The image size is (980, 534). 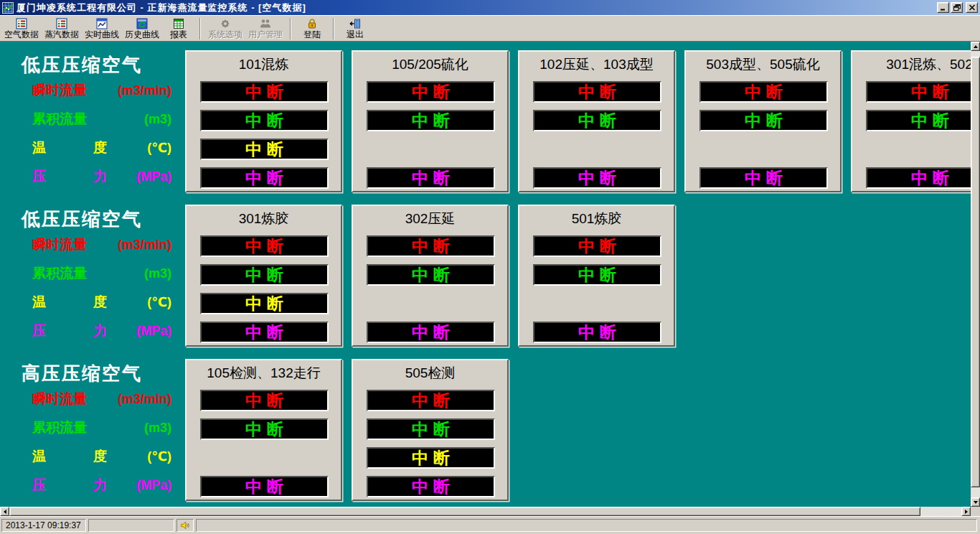 I want to click on toolbar-button-label: 蒸汽数据, so click(x=62, y=34).